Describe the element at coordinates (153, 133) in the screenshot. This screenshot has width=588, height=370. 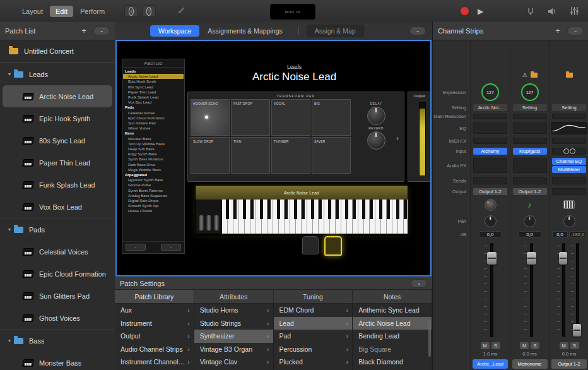
I see `onscreen-patch-item: Bass` at that location.